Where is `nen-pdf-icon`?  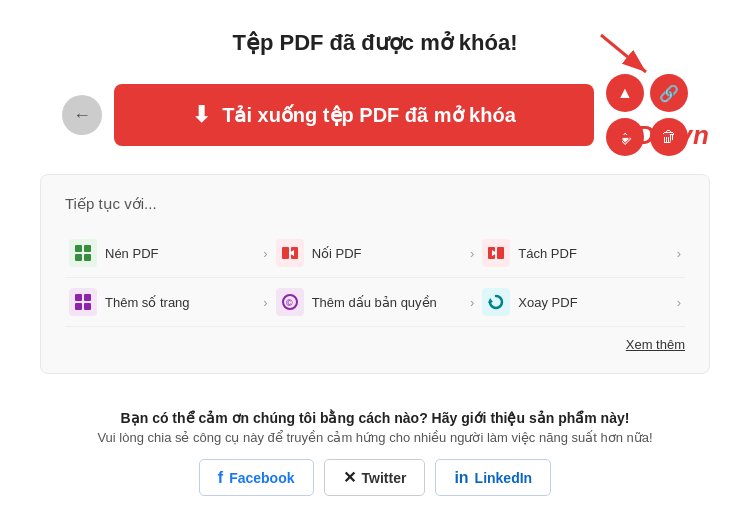
nen-pdf-icon is located at coordinates (83, 253).